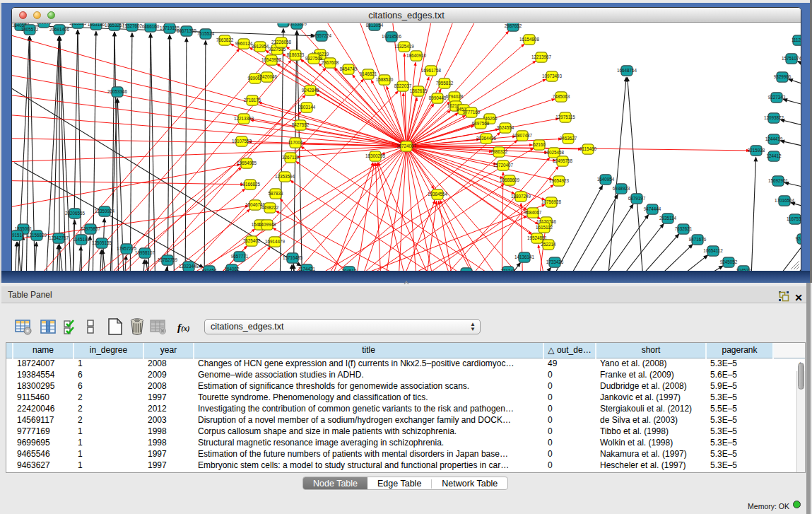 Image resolution: width=812 pixels, height=514 pixels. I want to click on svg-text: 2367608, so click(331, 62).